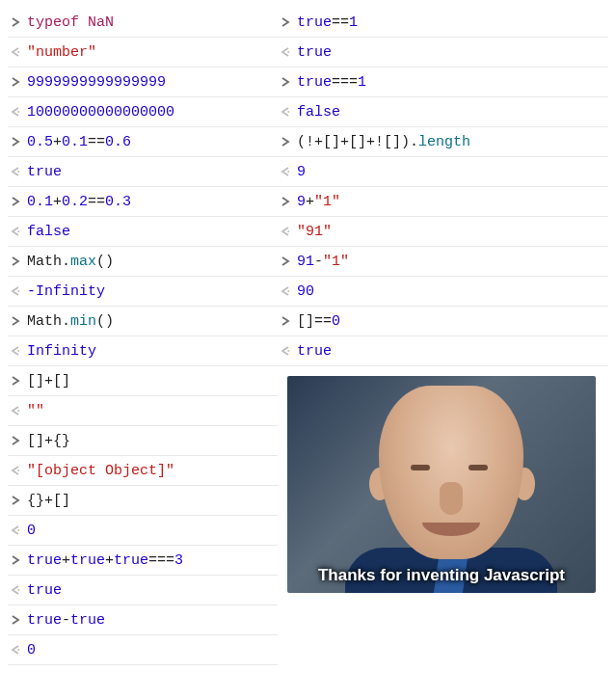  Describe the element at coordinates (443, 23) in the screenshot. I see `console-input-line: true==1` at that location.